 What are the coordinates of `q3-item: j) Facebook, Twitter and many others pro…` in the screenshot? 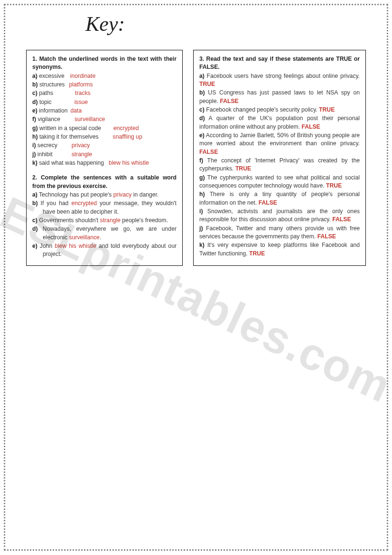 It's located at (280, 233).